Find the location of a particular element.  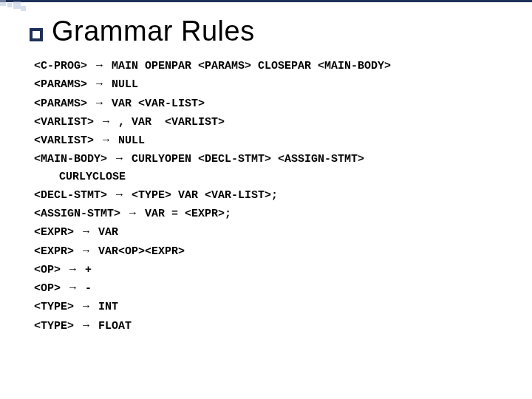

grammar-rule: <EXPR> → VAR is located at coordinates (273, 232).